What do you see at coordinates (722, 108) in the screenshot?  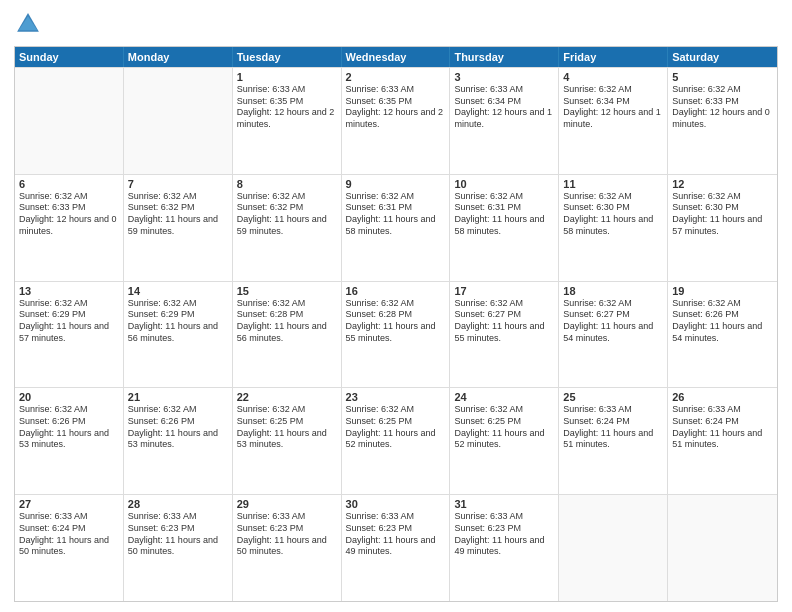 I see `cell-info: Sunrise: 6:32 AMSunset: 6:33 PMDaylight:…` at bounding box center [722, 108].